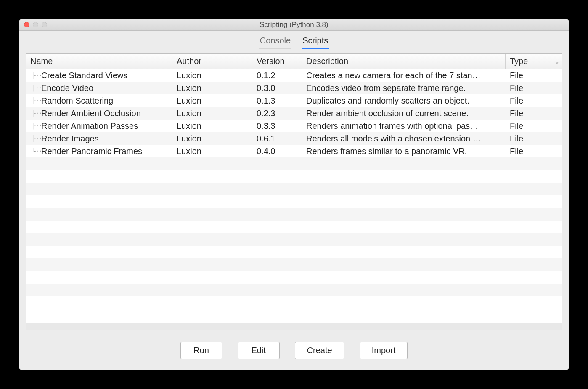 The height and width of the screenshot is (389, 588). What do you see at coordinates (404, 61) in the screenshot?
I see `column-header-description: Description` at bounding box center [404, 61].